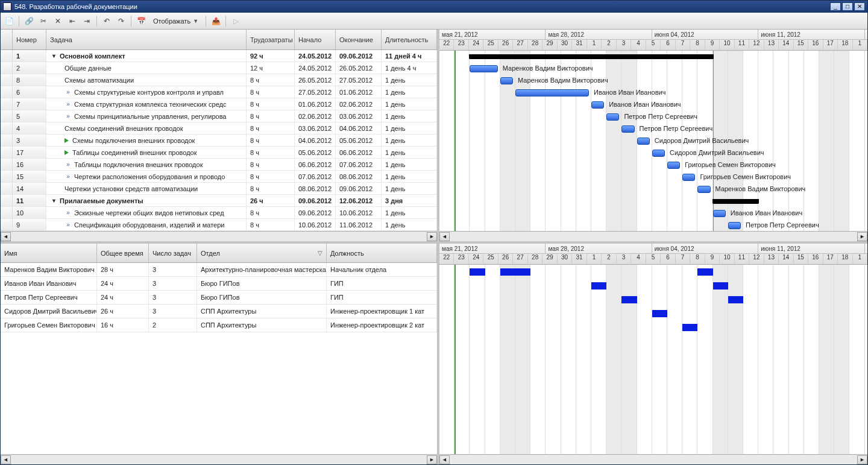 This screenshot has width=868, height=465. What do you see at coordinates (219, 311) in the screenshot?
I see `resource-row: Сидоров Дмитрий Васильевич26 ч3СПП Архит…` at bounding box center [219, 311].